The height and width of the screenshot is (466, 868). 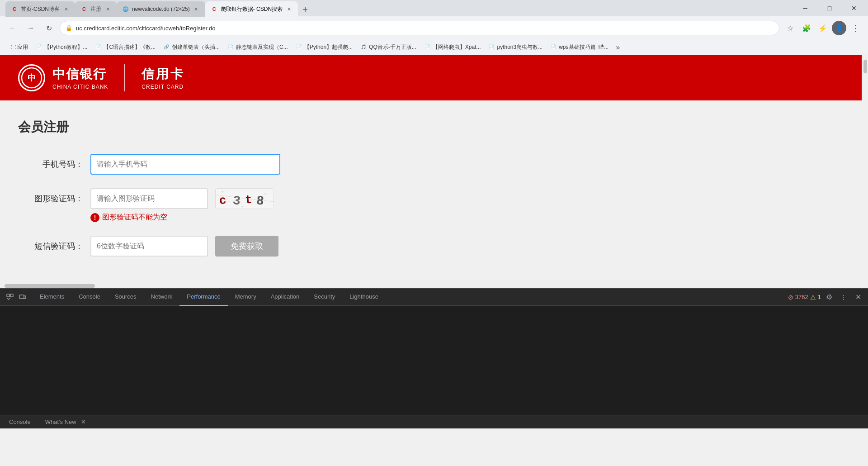 What do you see at coordinates (823, 28) in the screenshot?
I see `extension-button: ⚡` at bounding box center [823, 28].